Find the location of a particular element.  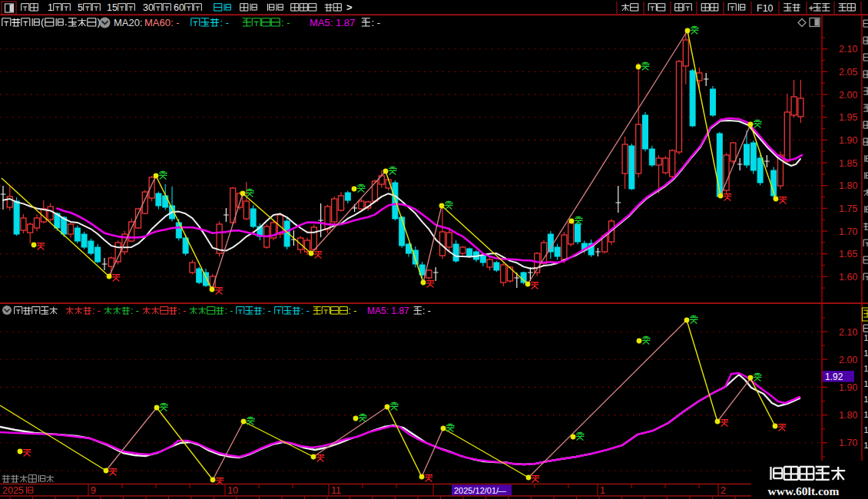

svg-text: 15 is located at coordinates (112, 8).